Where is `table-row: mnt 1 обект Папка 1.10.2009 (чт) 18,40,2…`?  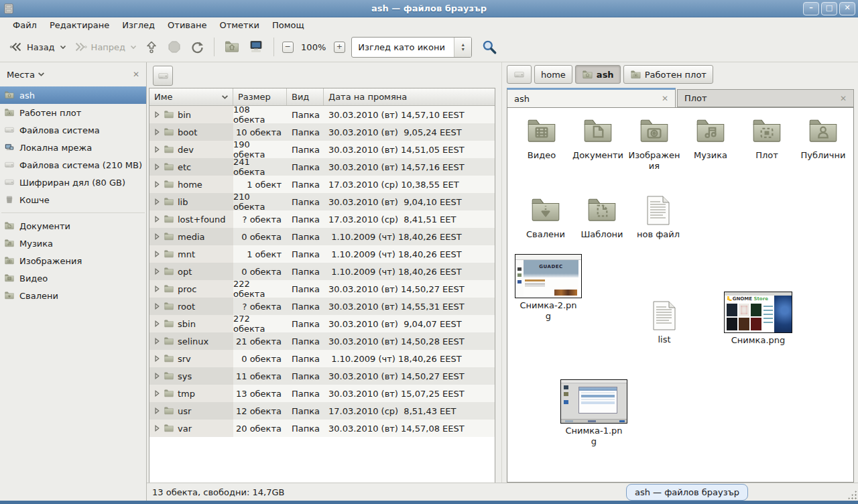 table-row: mnt 1 обект Папка 1.10.2009 (чт) 18,40,2… is located at coordinates (322, 254).